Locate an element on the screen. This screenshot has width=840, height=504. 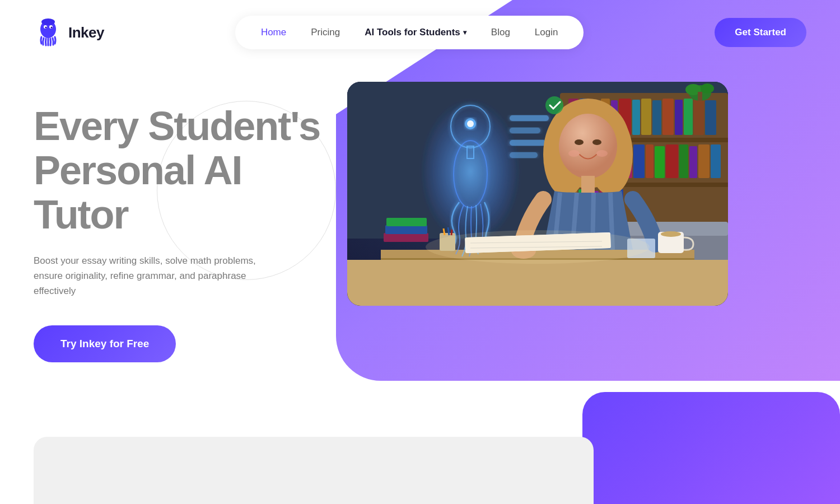
squid-icon is located at coordinates (48, 32).